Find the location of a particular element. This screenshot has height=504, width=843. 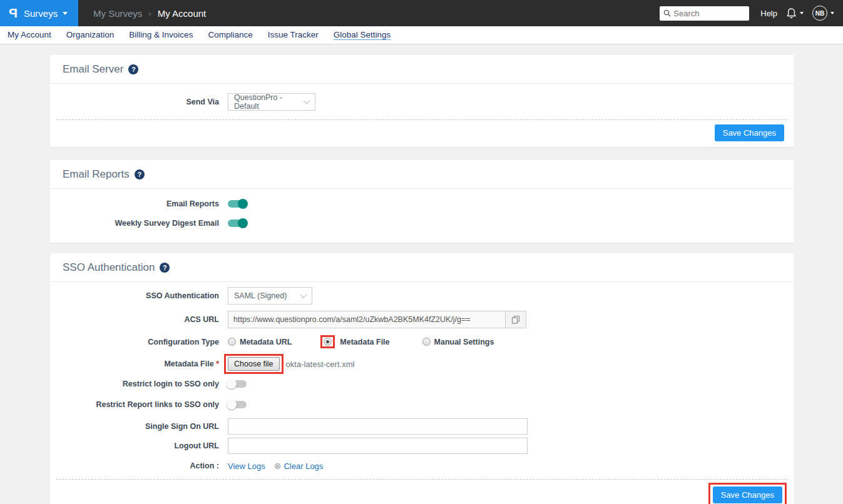

questionpro-logo-icon: P is located at coordinates (13, 13).